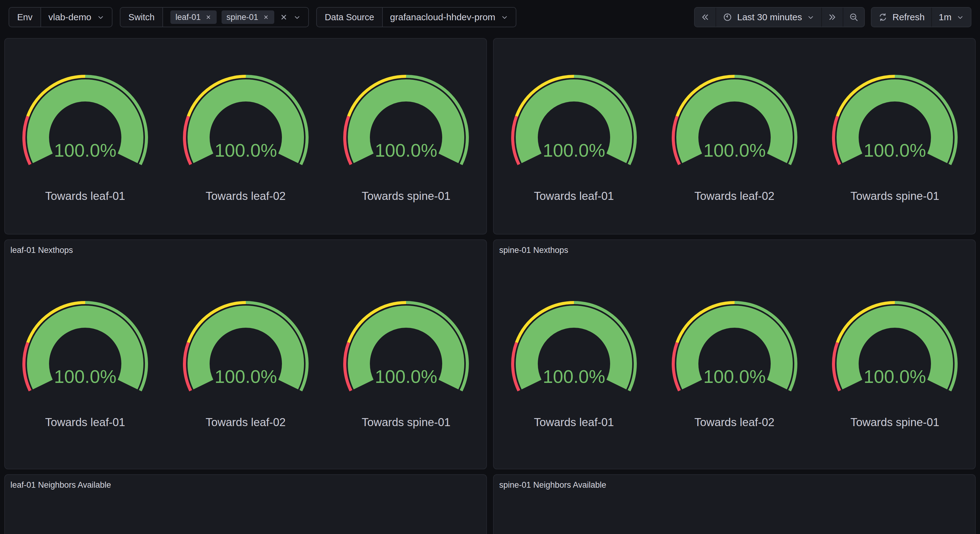  I want to click on switch-value-chip: leaf-01, so click(193, 17).